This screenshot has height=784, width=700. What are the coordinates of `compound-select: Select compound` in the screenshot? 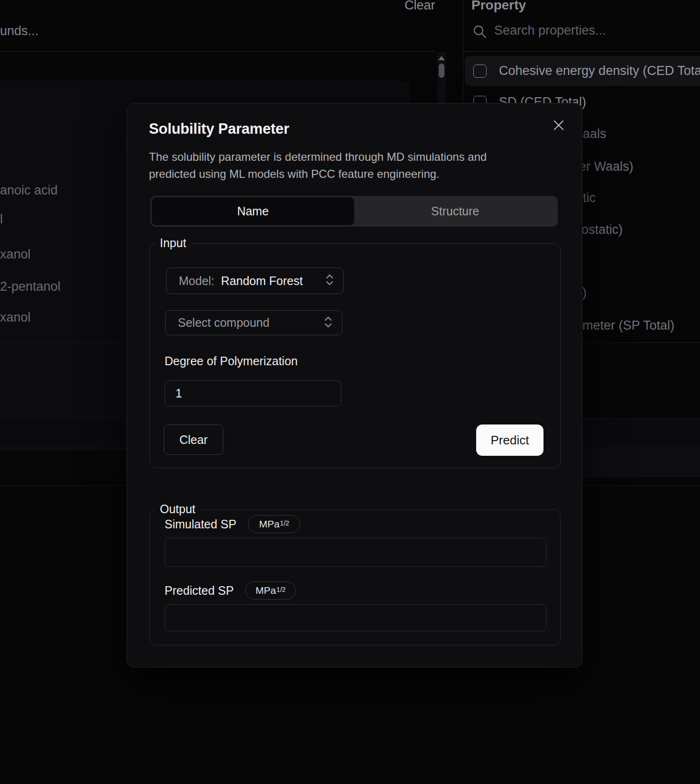 It's located at (254, 323).